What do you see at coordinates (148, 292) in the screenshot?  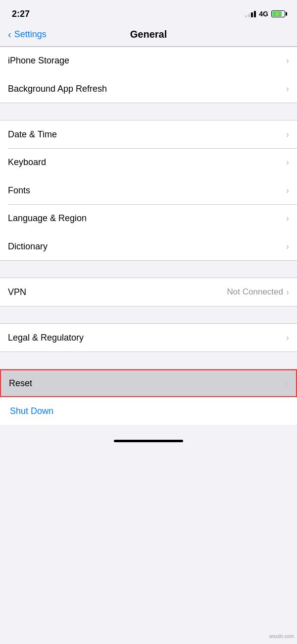 I see `vpn-item: VPN Not Connected ›` at bounding box center [148, 292].